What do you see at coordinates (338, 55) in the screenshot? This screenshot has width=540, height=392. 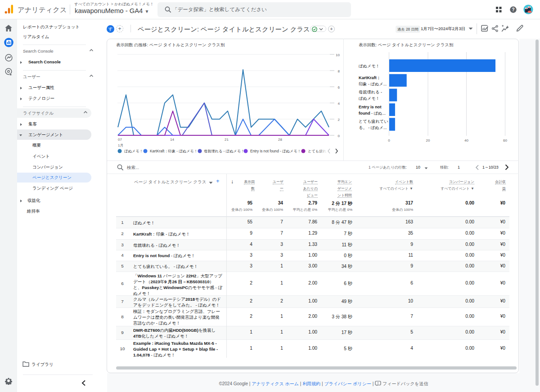 I see `svg-text: 10` at bounding box center [338, 55].